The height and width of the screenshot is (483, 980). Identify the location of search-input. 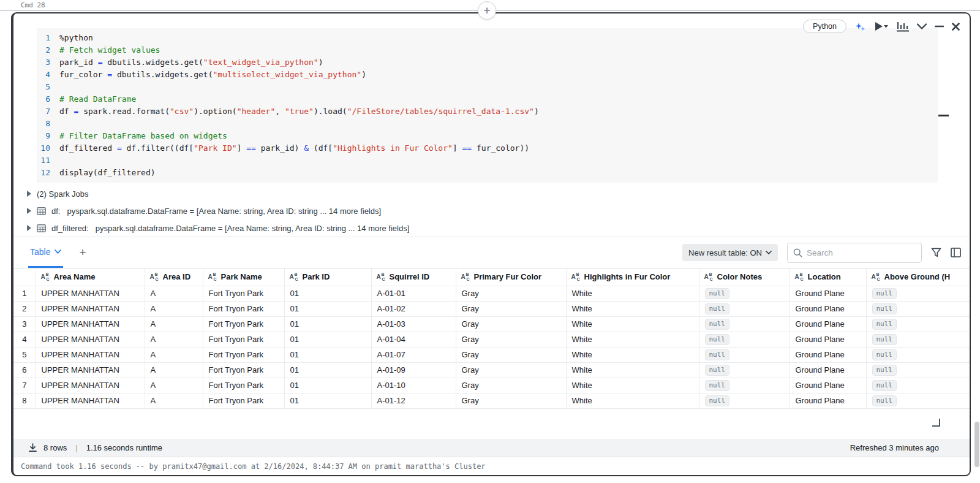
(861, 253).